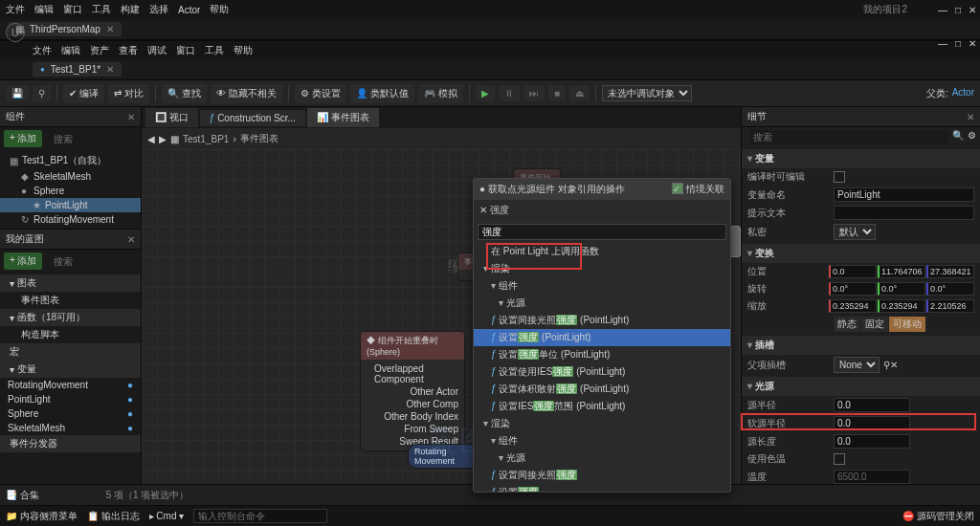 The width and height of the screenshot is (980, 526). I want to click on source-radius-input, so click(872, 405).